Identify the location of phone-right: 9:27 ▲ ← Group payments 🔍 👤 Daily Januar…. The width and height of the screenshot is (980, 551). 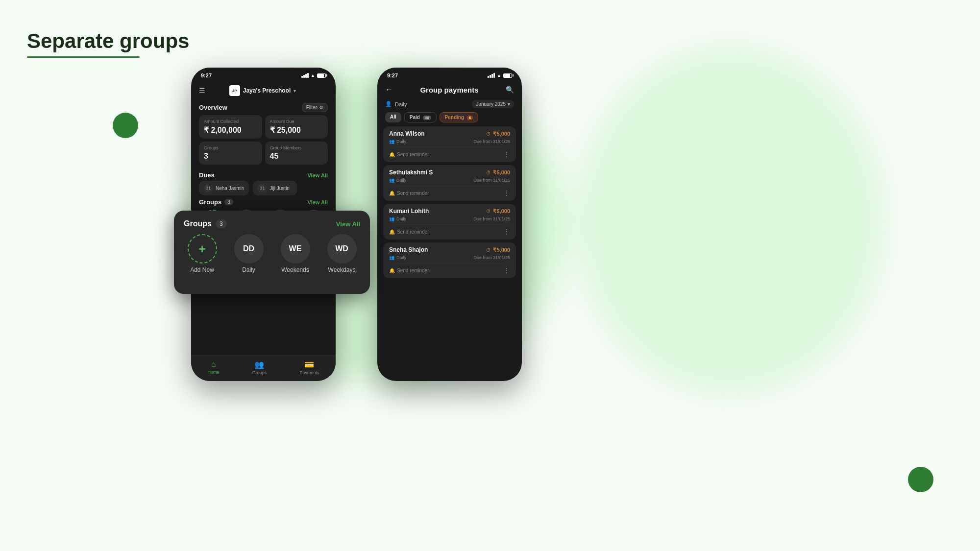
(450, 224).